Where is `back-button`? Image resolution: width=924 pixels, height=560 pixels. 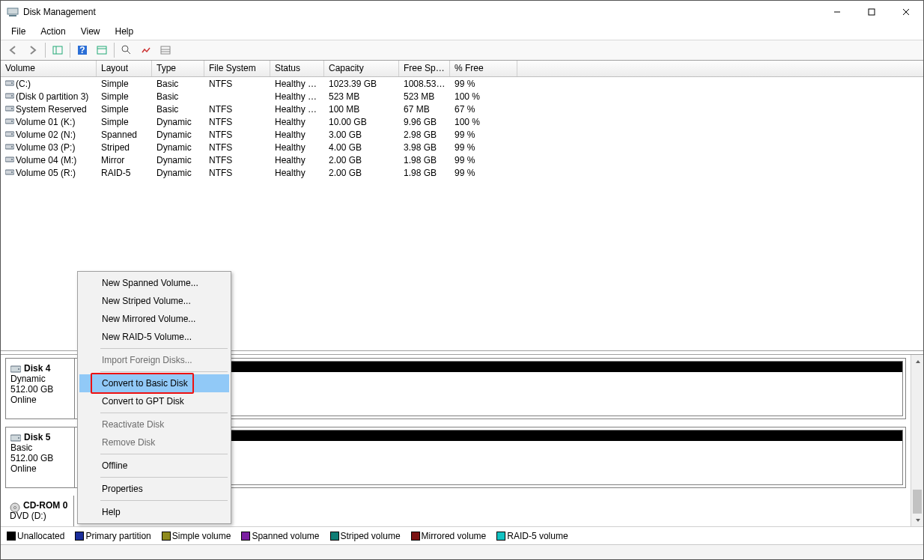 back-button is located at coordinates (13, 50).